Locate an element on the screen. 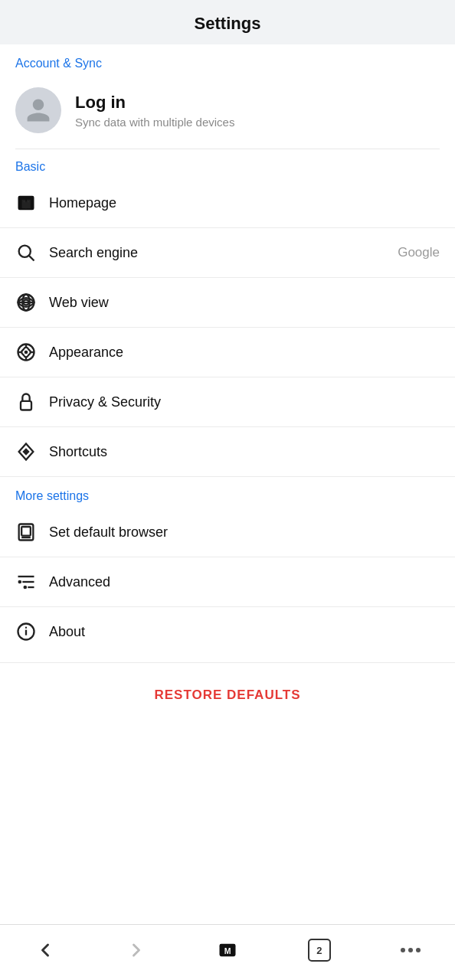 Image resolution: width=455 pixels, height=980 pixels. appearance-label: Appearance is located at coordinates (244, 352).